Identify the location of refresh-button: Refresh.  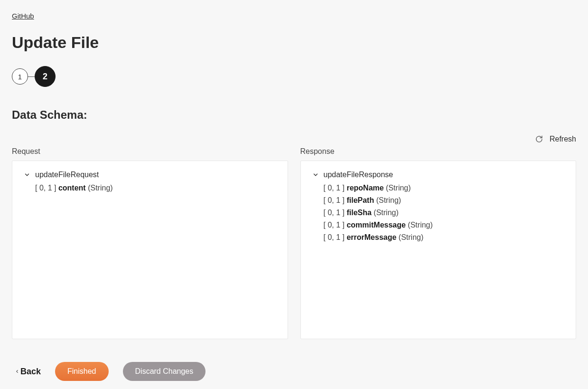
(294, 139).